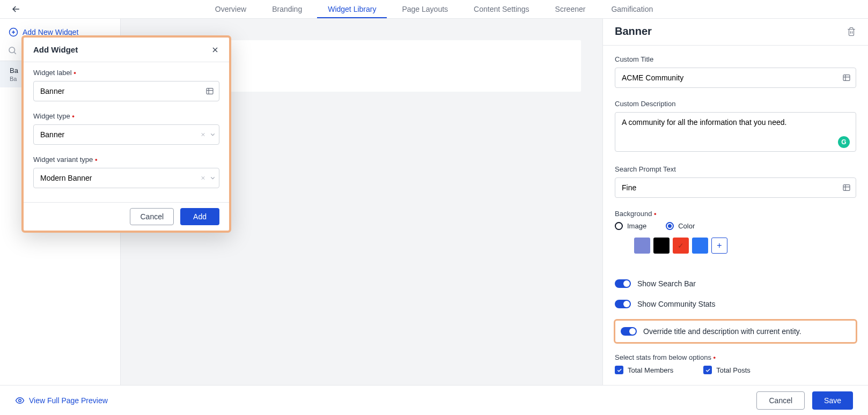 This screenshot has height=415, width=868. What do you see at coordinates (719, 246) in the screenshot?
I see `add-color-button: +` at bounding box center [719, 246].